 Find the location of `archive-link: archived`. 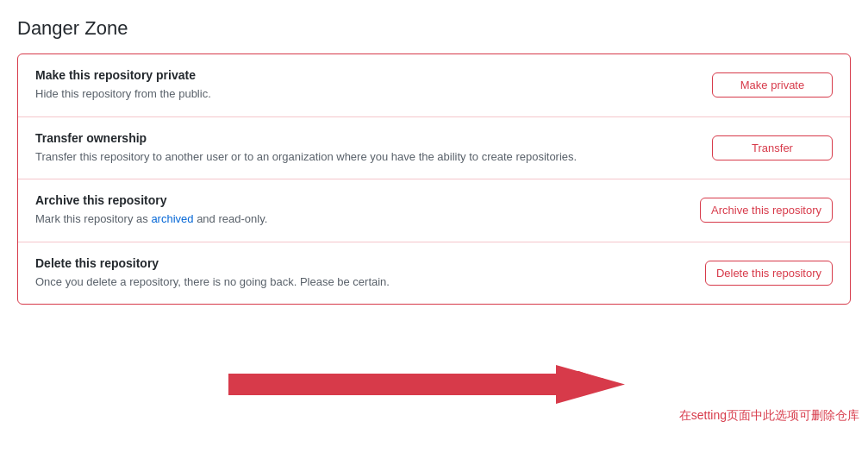

archive-link: archived is located at coordinates (172, 219).